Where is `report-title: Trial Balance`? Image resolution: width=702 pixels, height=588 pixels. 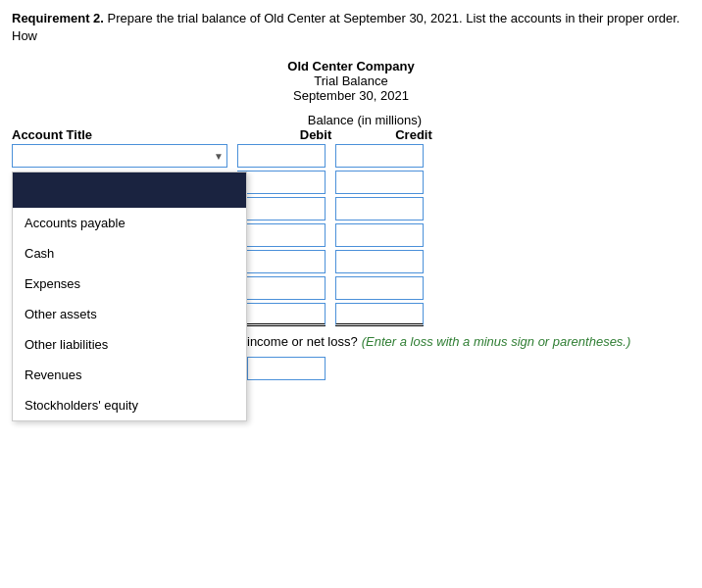 report-title: Trial Balance is located at coordinates (351, 80).